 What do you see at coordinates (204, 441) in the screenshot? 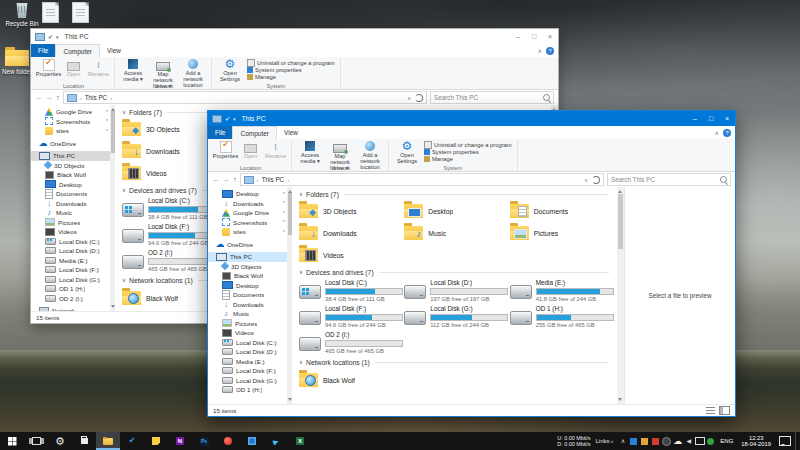
I see `photoshop-app: Ps` at bounding box center [204, 441].